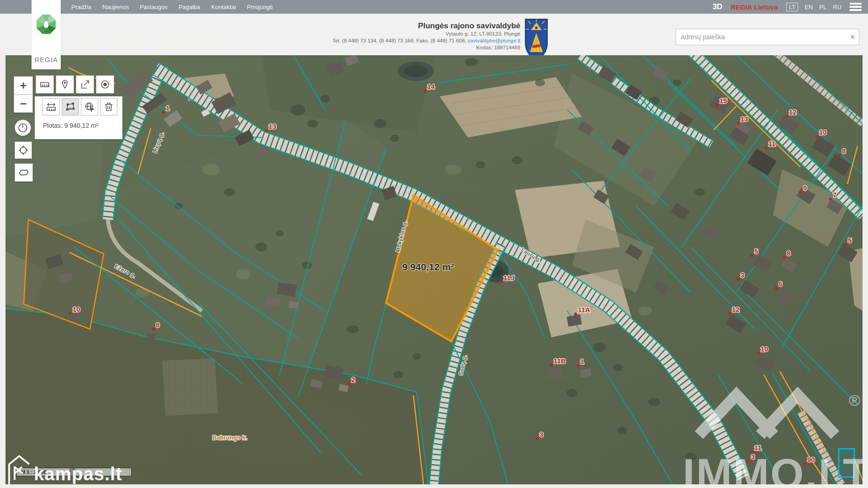 This screenshot has height=488, width=868. What do you see at coordinates (116, 7) in the screenshot?
I see `menu-item-naujienos: Naujienos` at bounding box center [116, 7].